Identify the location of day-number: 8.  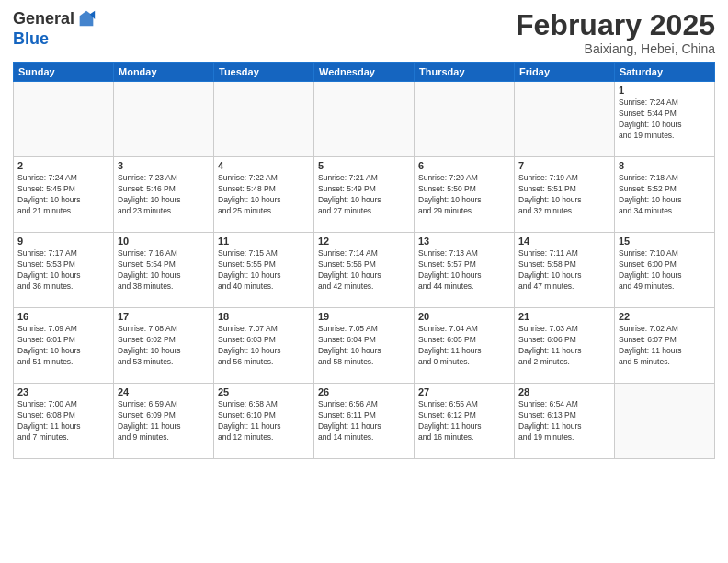
(665, 166).